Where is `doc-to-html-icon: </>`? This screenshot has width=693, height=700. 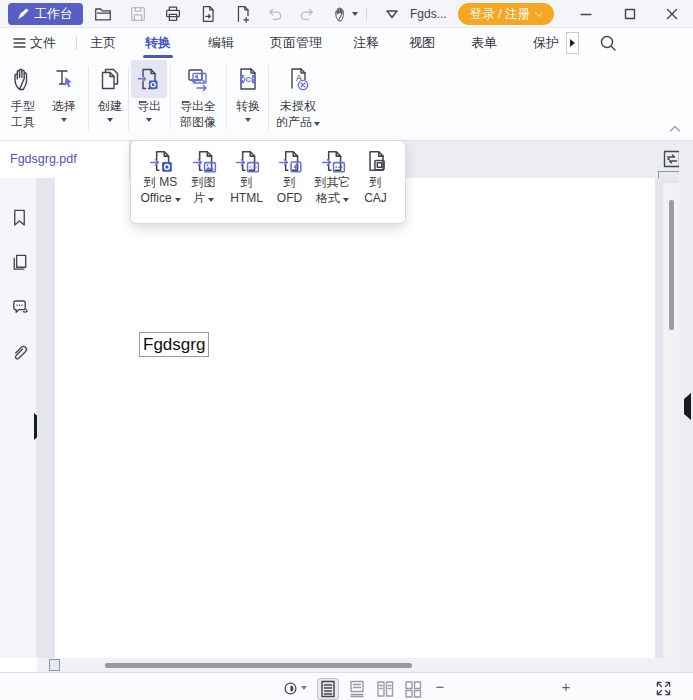
doc-to-html-icon: </> is located at coordinates (247, 161).